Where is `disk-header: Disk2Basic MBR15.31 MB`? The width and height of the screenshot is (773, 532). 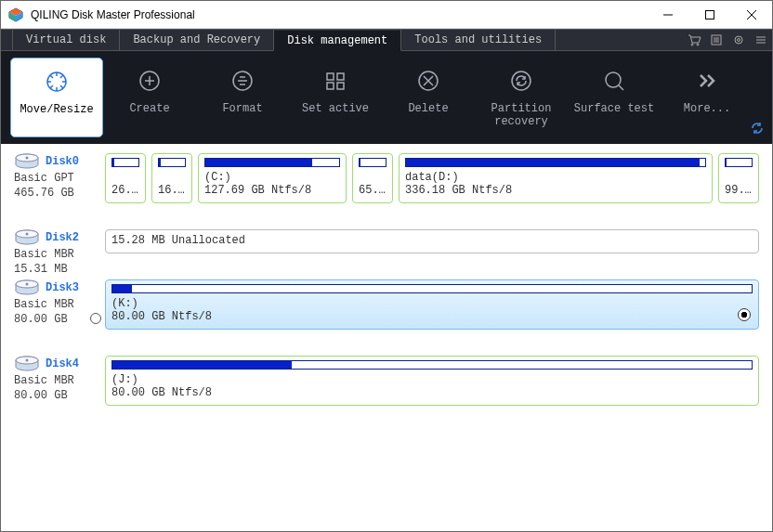
disk-header: Disk2Basic MBR15.31 MB is located at coordinates (59, 241).